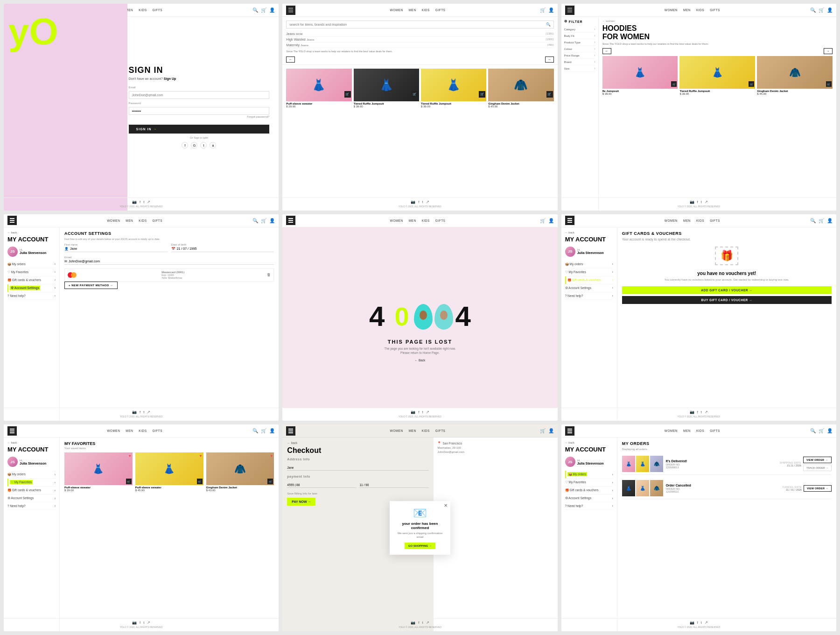  Describe the element at coordinates (199, 129) in the screenshot. I see `signin-button: SIGN IN →` at that location.